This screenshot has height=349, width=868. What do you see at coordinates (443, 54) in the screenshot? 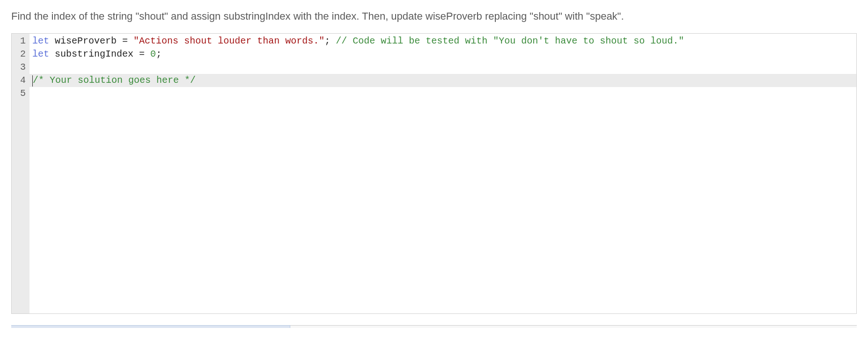
I see `code-line: let substringIndex = 0;` at bounding box center [443, 54].